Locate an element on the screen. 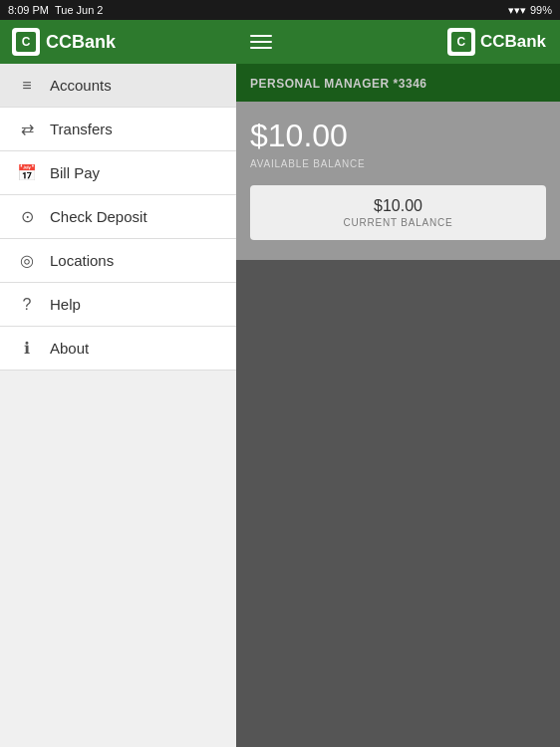 The width and height of the screenshot is (560, 747). checkdeposit-icon: ⊙ is located at coordinates (27, 217).